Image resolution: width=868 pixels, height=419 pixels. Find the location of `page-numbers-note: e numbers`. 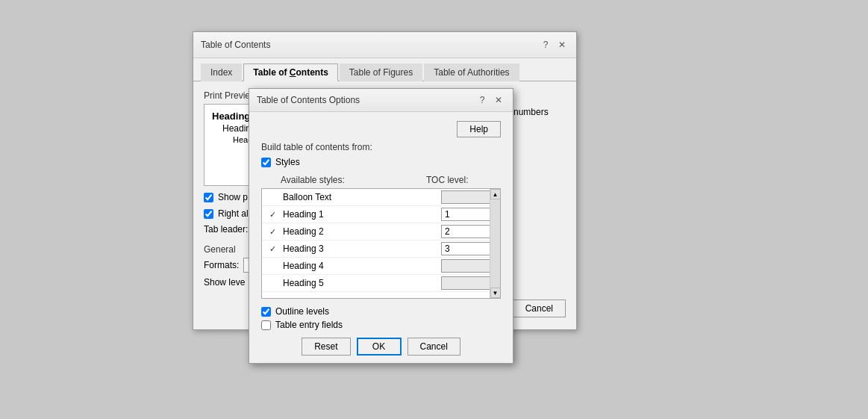

page-numbers-note: e numbers is located at coordinates (536, 145).